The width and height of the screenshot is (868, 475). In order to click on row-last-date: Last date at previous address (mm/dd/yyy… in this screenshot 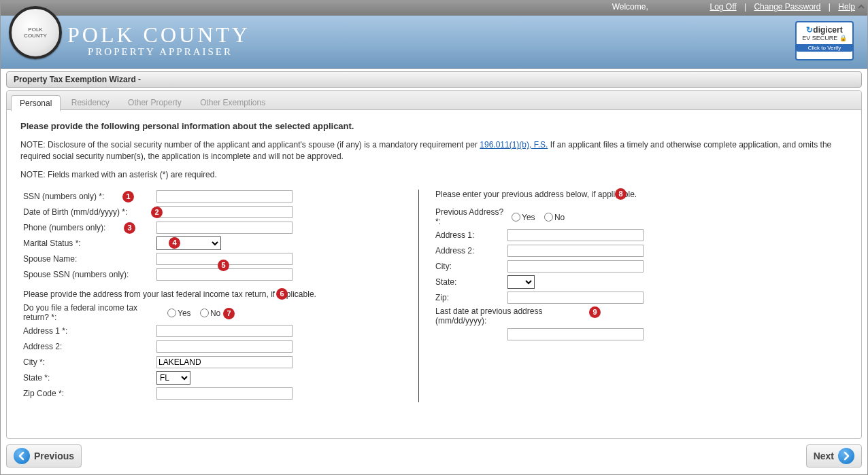, I will do `click(640, 316)`.